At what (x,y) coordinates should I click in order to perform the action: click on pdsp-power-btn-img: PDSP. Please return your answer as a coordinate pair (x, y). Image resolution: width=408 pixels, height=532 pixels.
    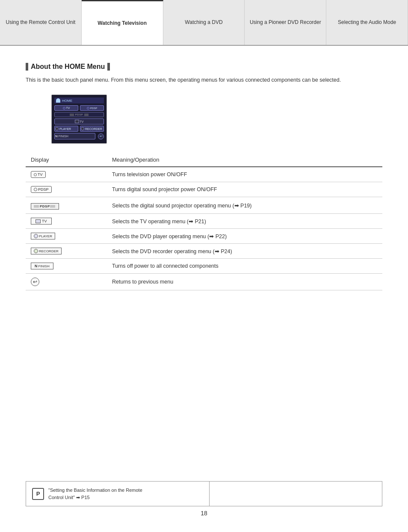
    Looking at the image, I should click on (92, 108).